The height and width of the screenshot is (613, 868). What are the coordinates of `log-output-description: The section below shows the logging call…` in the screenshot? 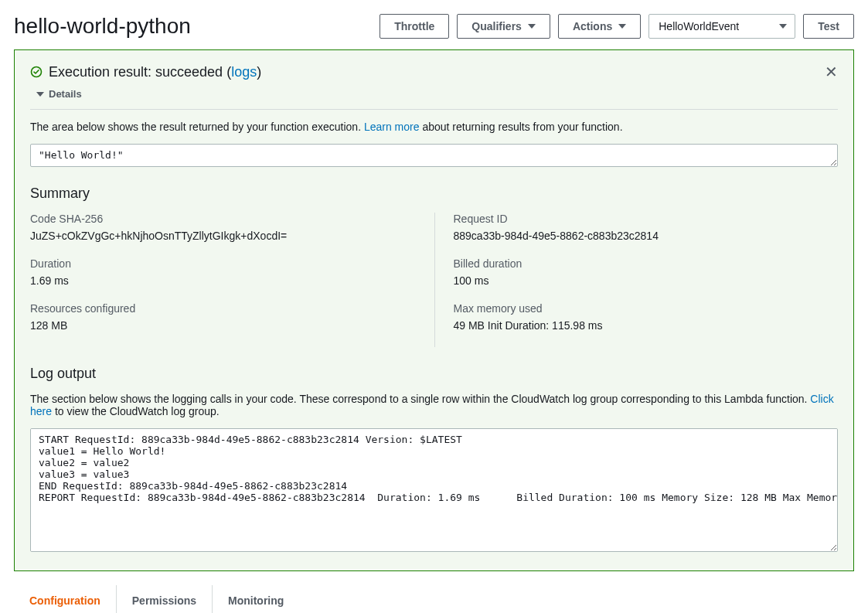 It's located at (434, 405).